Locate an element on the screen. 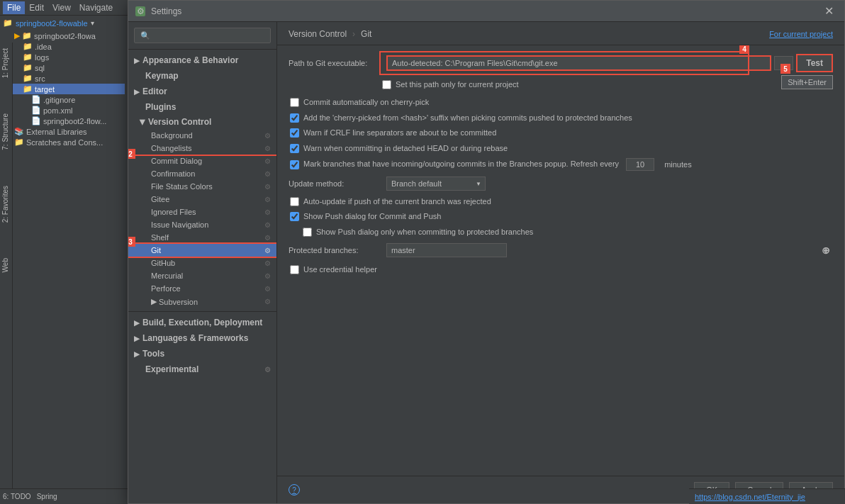 This screenshot has width=845, height=504. menu-file: File is located at coordinates (14, 8).